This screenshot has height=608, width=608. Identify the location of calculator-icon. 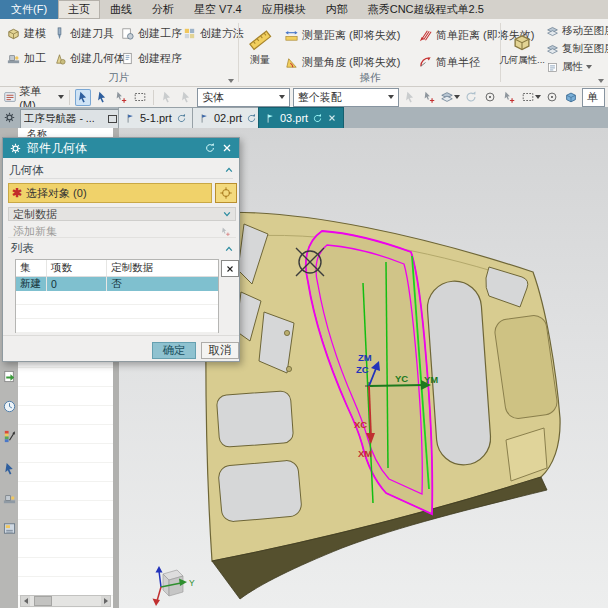
(9, 528).